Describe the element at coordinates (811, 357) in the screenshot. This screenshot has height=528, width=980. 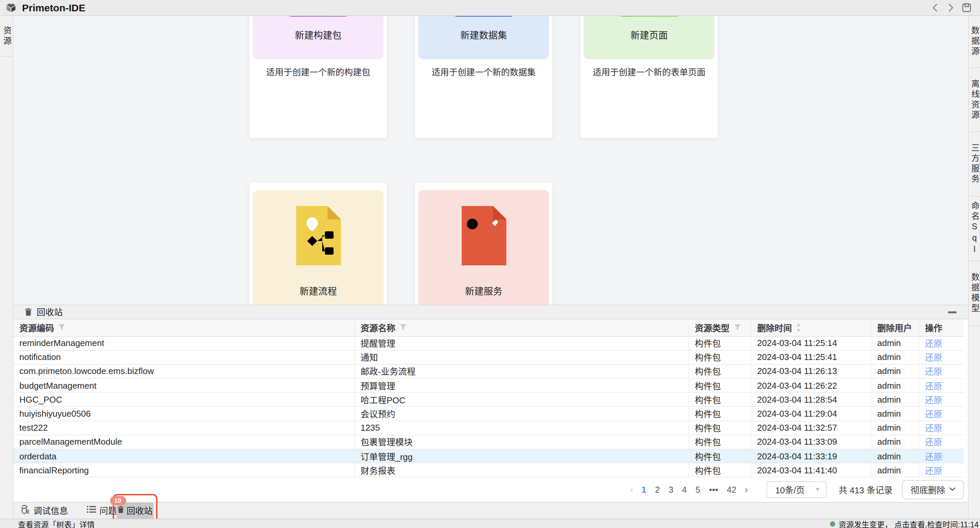
I see `cell-time: 2024-03-04 11:25:41` at that location.